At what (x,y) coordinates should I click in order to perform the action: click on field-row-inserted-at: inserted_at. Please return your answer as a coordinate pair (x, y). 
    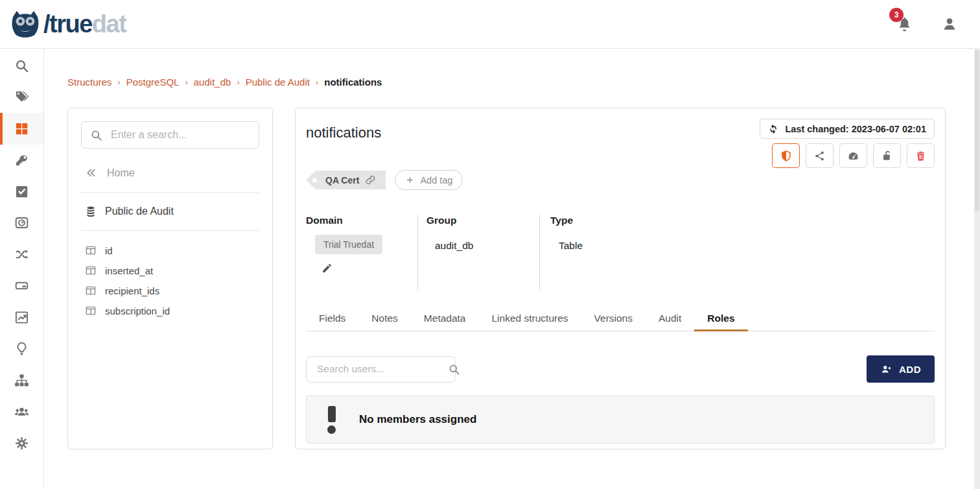
    Looking at the image, I should click on (172, 270).